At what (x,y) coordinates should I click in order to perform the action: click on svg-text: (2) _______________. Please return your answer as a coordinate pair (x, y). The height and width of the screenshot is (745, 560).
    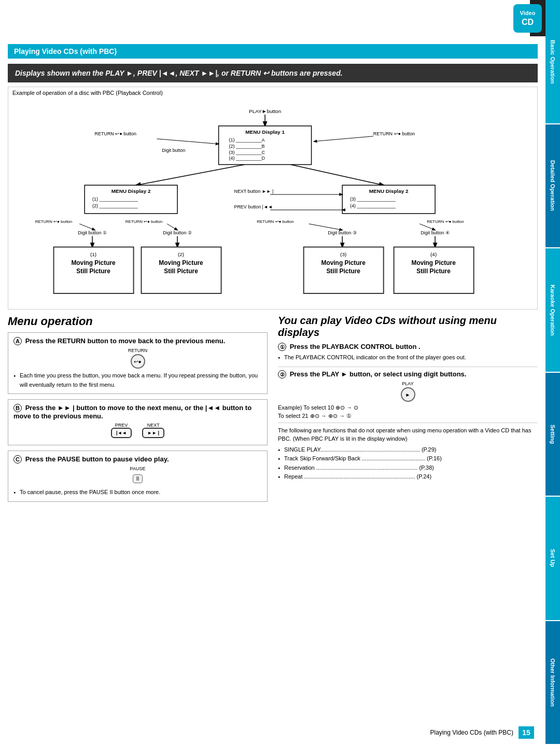
    Looking at the image, I should click on (115, 206).